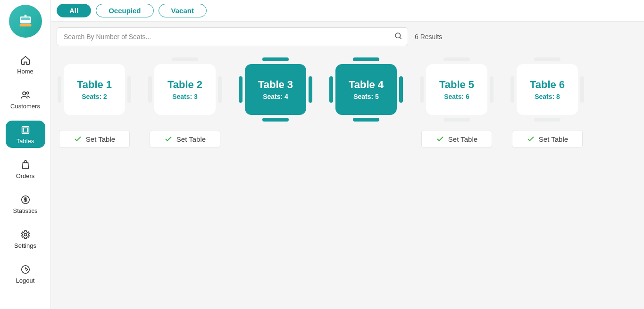  What do you see at coordinates (125, 10) in the screenshot?
I see `filter-occupied: Occupied` at bounding box center [125, 10].